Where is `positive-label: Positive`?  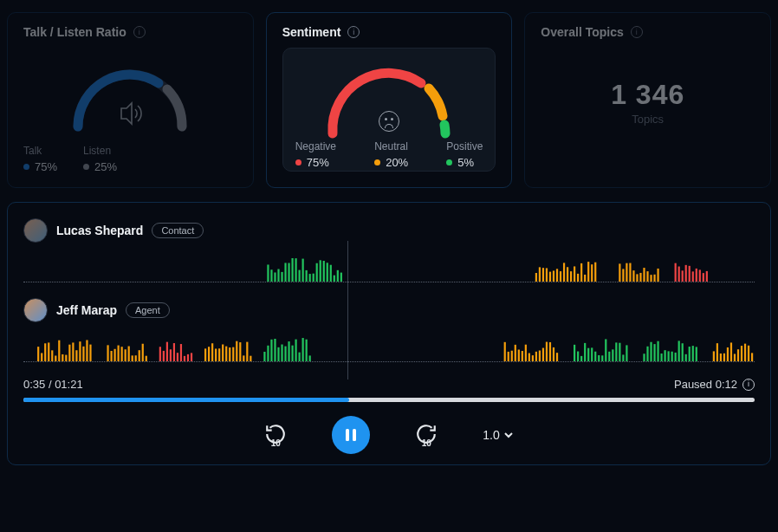 positive-label: Positive is located at coordinates (464, 146).